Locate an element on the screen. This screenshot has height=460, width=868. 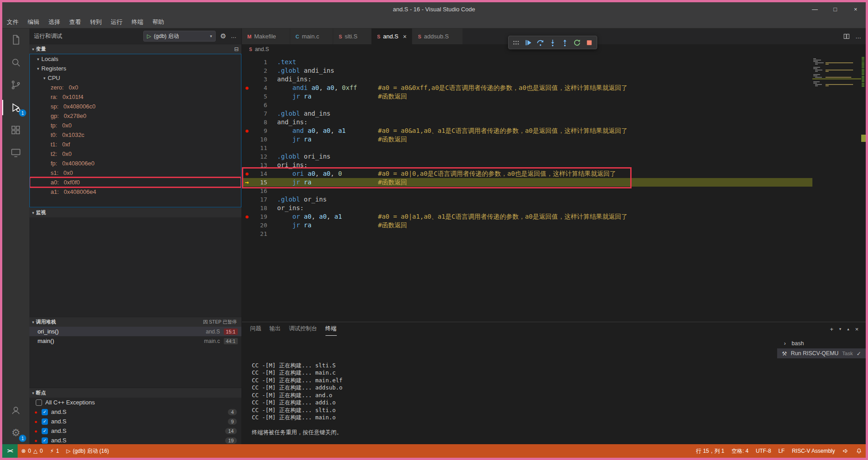
register-row: t1:0xf is located at coordinates (136, 145).